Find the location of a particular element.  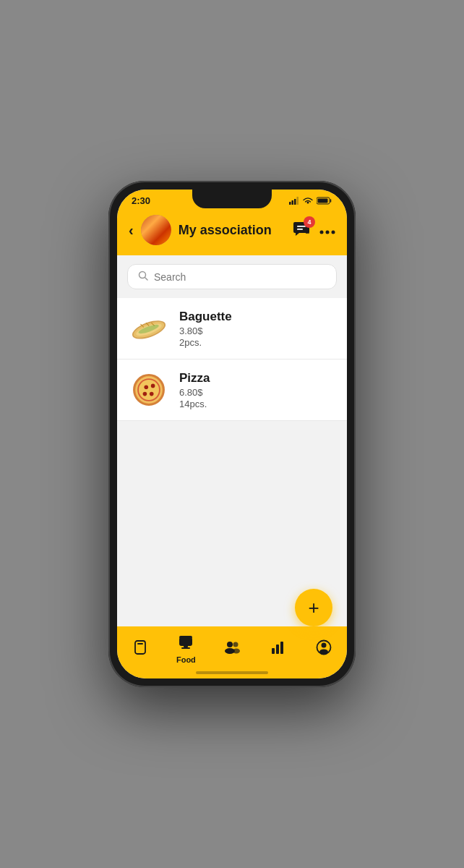

nav-item-stats is located at coordinates (278, 650).